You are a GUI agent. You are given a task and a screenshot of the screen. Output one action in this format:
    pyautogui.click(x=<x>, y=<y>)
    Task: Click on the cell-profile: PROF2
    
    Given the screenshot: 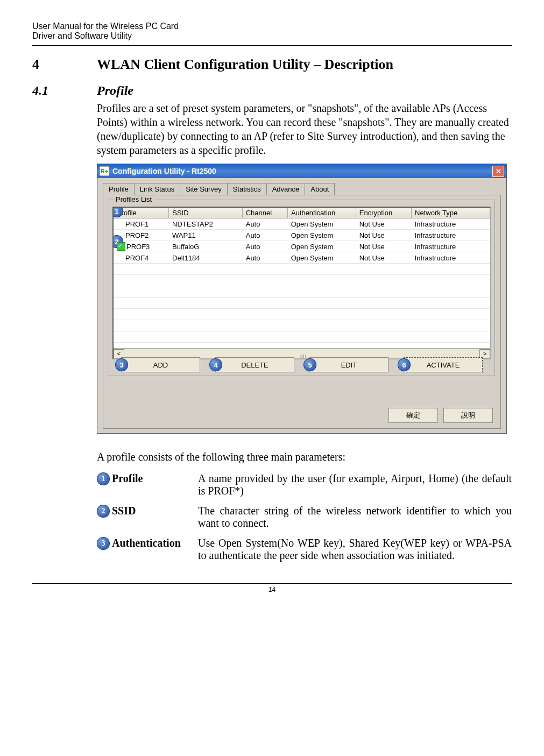 What is the action you would take?
    pyautogui.click(x=137, y=236)
    